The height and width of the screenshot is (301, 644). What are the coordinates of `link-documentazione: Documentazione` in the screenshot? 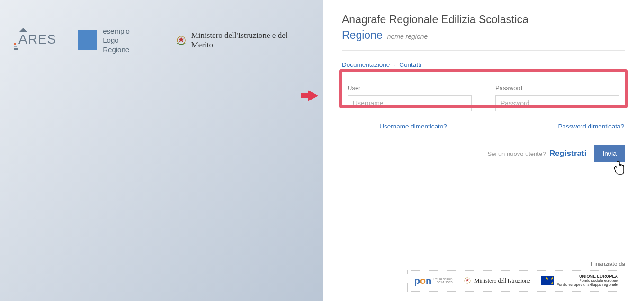 It's located at (366, 64).